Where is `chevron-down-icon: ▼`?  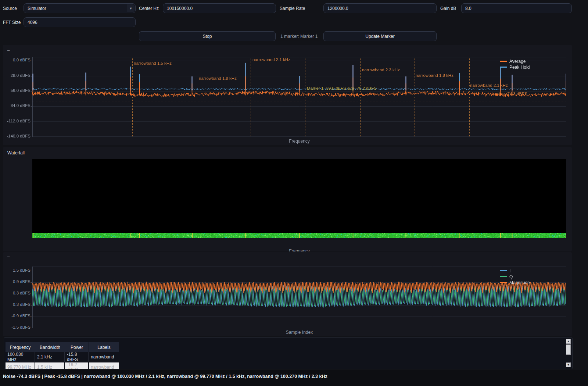 chevron-down-icon: ▼ is located at coordinates (131, 8).